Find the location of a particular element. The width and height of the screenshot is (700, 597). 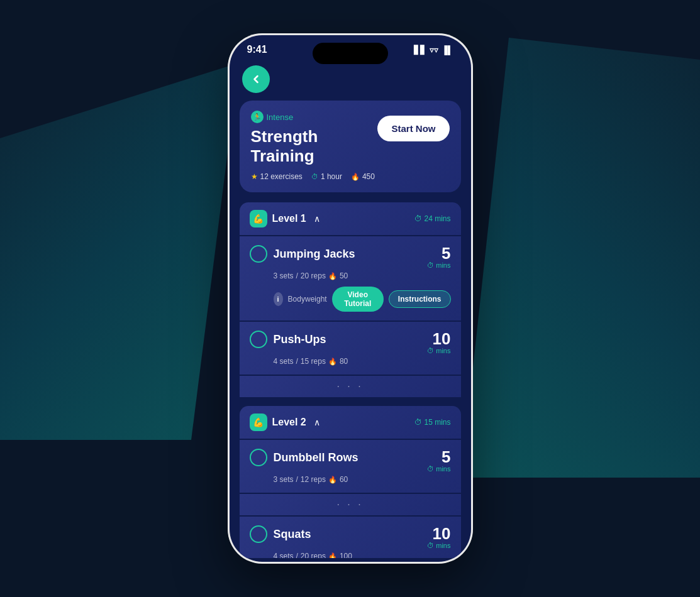

push-ups-calories: 80 is located at coordinates (343, 361).